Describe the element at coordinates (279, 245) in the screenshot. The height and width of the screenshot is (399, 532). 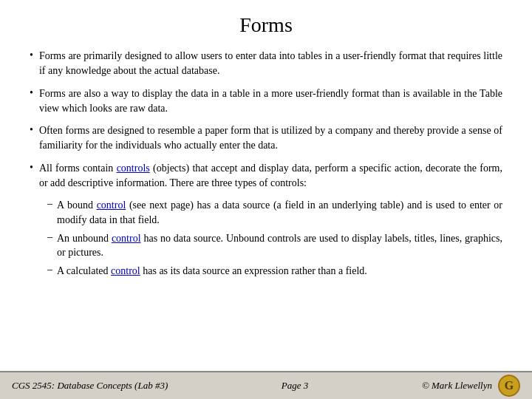
I see `sub-text-2: An unbound control has no data source. U…` at that location.